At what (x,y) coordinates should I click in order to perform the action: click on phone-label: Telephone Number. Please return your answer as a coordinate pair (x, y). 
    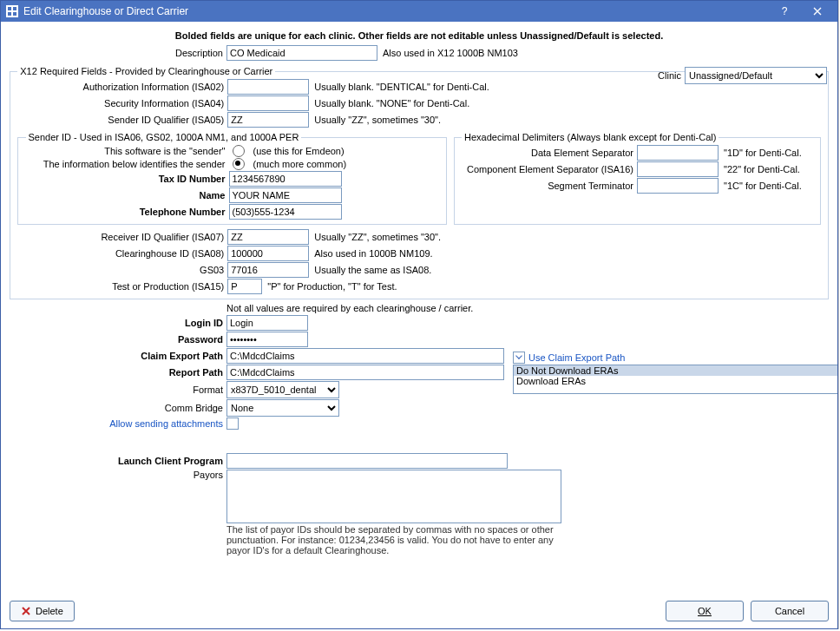
    Looking at the image, I should click on (128, 212).